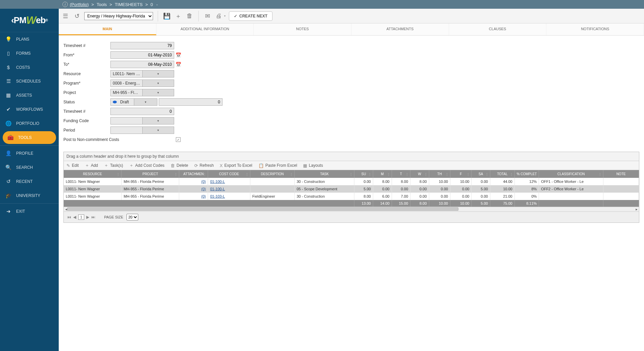  What do you see at coordinates (142, 55) in the screenshot?
I see `from-date-input` at bounding box center [142, 55].